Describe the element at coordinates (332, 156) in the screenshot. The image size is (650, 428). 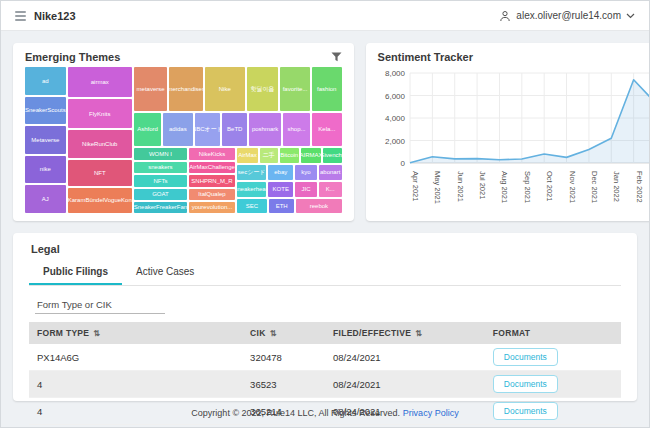
I see `treemap-tile: Givenchy` at that location.